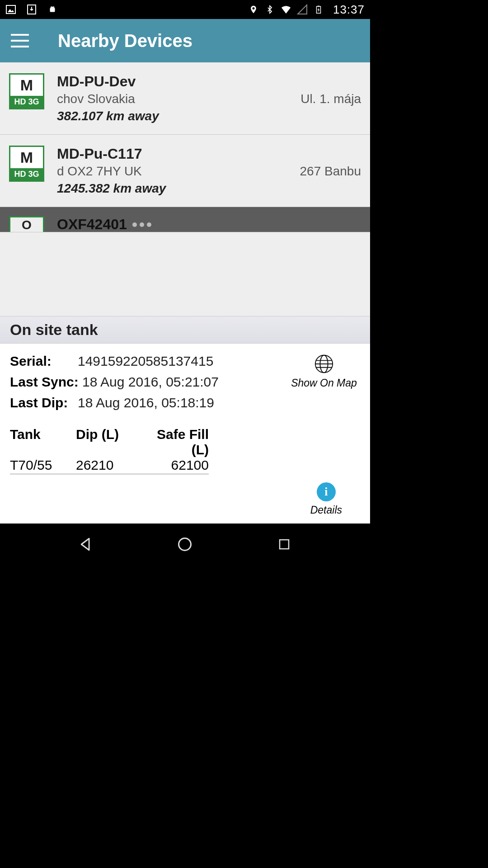 The height and width of the screenshot is (868, 488). Describe the element at coordinates (174, 442) in the screenshot. I see `col-safefill-header: Safe Fill (L)` at that location.